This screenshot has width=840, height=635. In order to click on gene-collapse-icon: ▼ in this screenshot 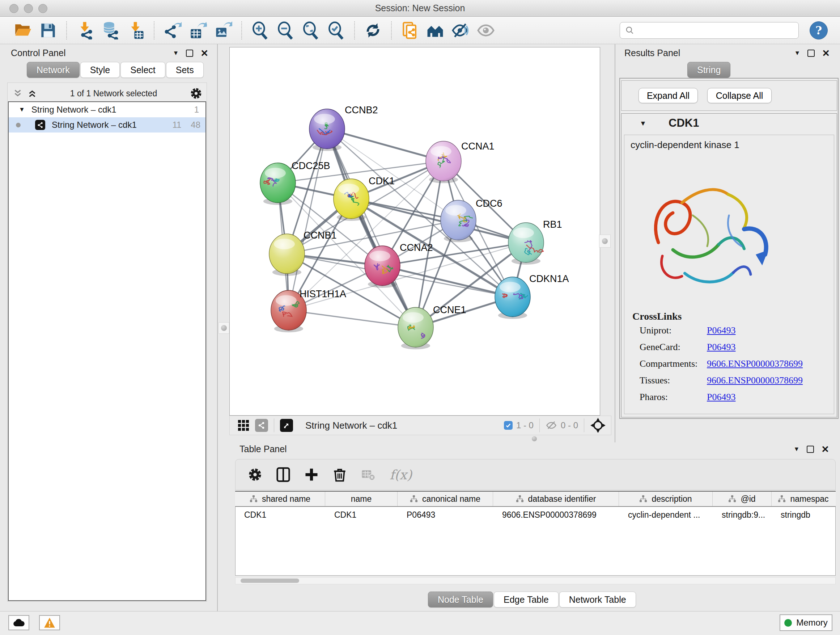, I will do `click(643, 123)`.